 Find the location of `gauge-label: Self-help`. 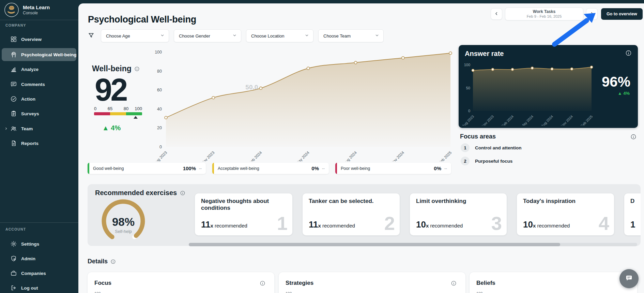

gauge-label: Self-help is located at coordinates (123, 232).